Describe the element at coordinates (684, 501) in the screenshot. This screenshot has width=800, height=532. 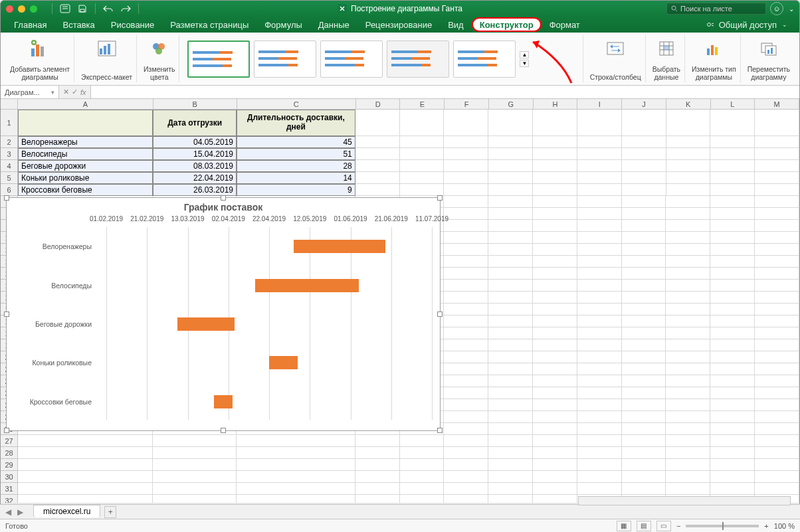
I see `horizontal-scrollbar` at that location.